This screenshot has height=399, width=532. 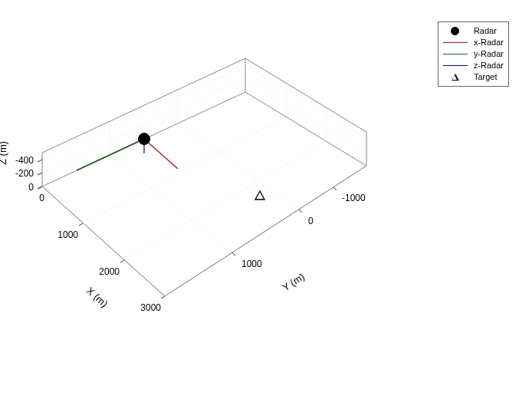 What do you see at coordinates (144, 140) in the screenshot?
I see `radar-marker` at bounding box center [144, 140].